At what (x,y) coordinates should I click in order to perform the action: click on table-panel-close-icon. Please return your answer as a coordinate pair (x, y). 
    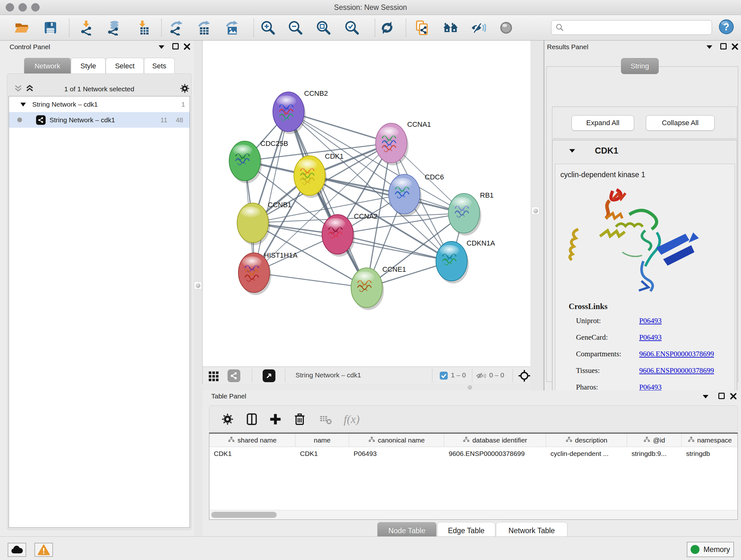
    Looking at the image, I should click on (734, 397).